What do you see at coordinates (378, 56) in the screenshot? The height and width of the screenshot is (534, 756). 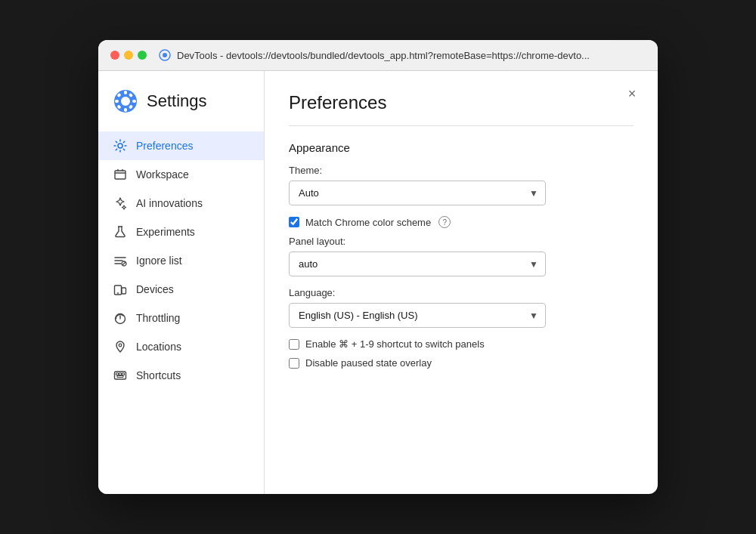 I see `title-bar: DevTools - devtools://devtools/bundled/d…` at bounding box center [378, 56].